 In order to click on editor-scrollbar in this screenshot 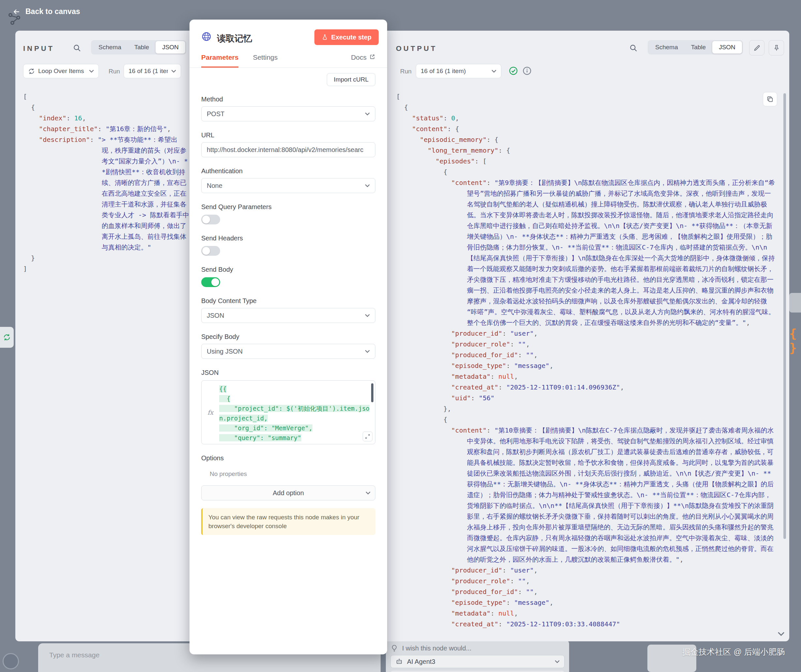, I will do `click(372, 393)`.